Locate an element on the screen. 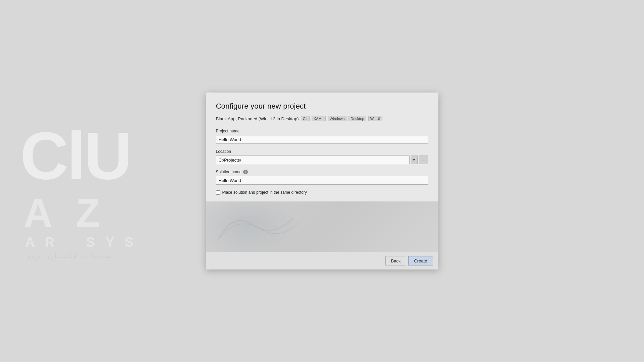  tag-windows: Windows is located at coordinates (337, 119).